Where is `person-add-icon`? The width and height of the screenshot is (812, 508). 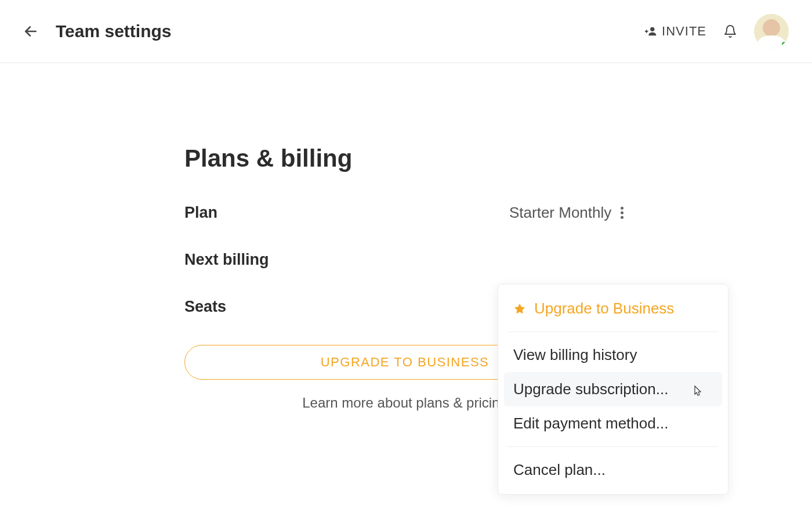 person-add-icon is located at coordinates (651, 31).